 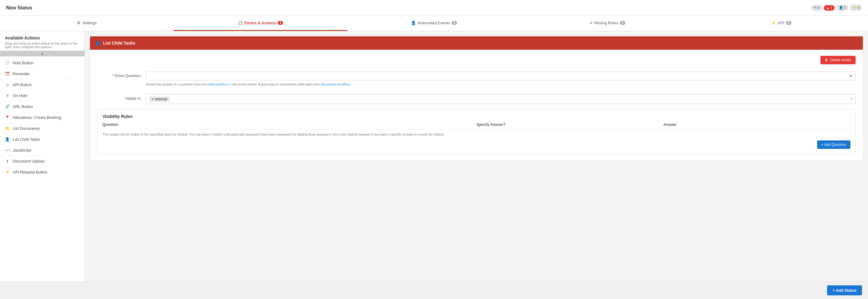 What do you see at coordinates (7, 63) in the screenshot?
I see `note-button-icon: 📄` at bounding box center [7, 63].